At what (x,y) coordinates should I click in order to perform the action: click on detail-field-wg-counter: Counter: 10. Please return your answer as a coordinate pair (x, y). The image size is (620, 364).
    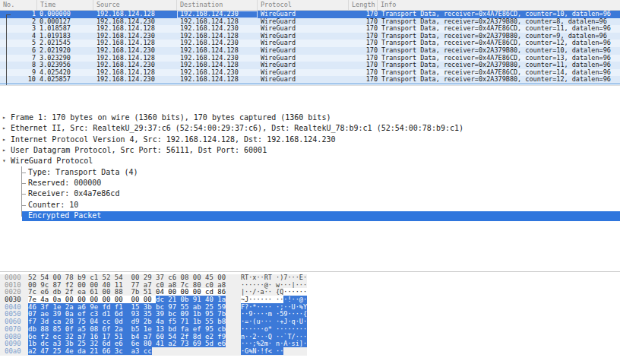
    Looking at the image, I should click on (310, 205).